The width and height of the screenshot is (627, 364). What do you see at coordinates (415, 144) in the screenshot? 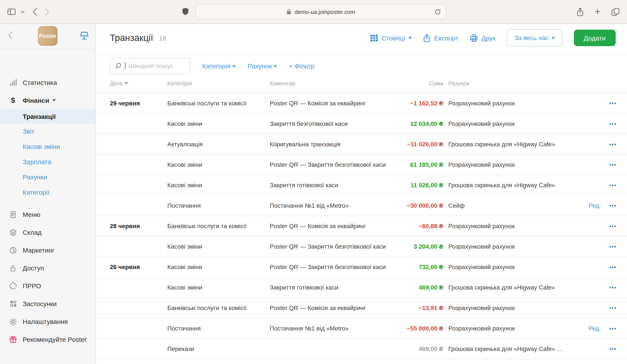
I see `cell-amount: −11 026,00 ₴` at bounding box center [415, 144].